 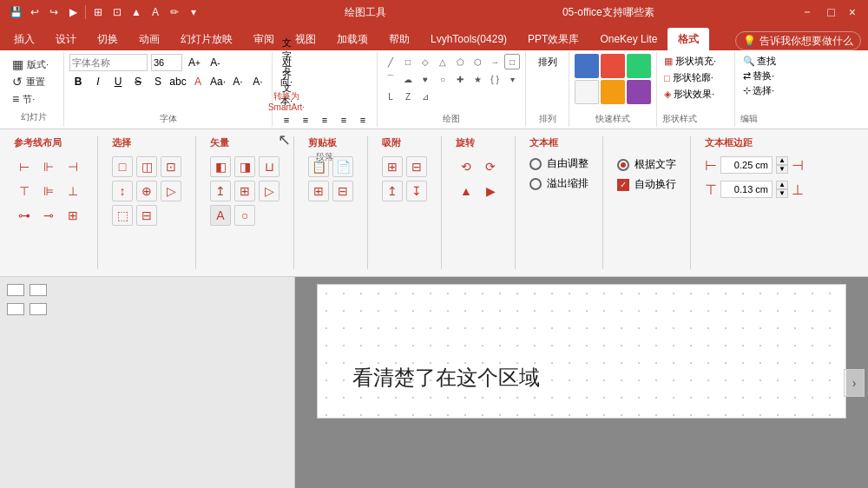 What do you see at coordinates (198, 82) in the screenshot?
I see `fontcolor-button: A` at bounding box center [198, 82].